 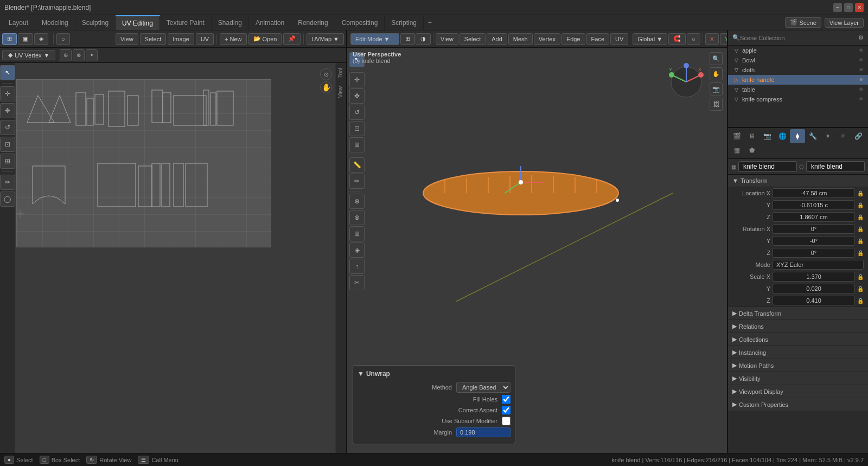 What do you see at coordinates (798, 50) in the screenshot?
I see `outliner-item-apple: ▽ apple 👁` at bounding box center [798, 50].